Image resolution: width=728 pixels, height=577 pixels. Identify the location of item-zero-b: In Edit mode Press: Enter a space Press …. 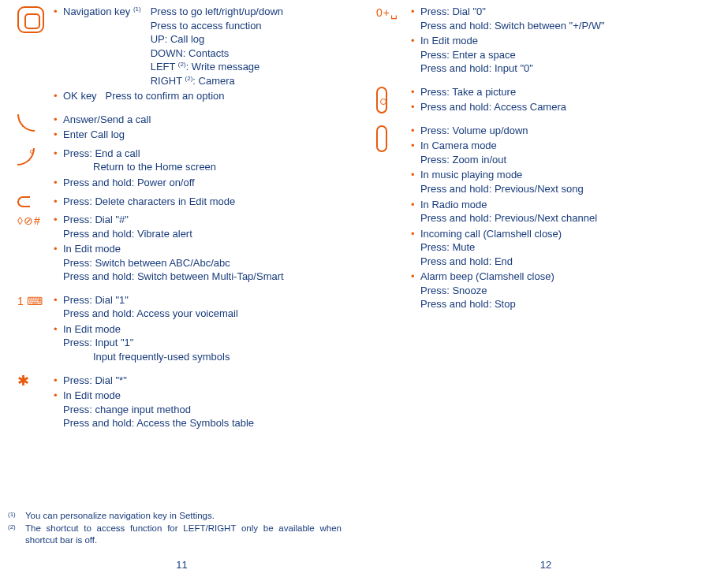
(566, 55).